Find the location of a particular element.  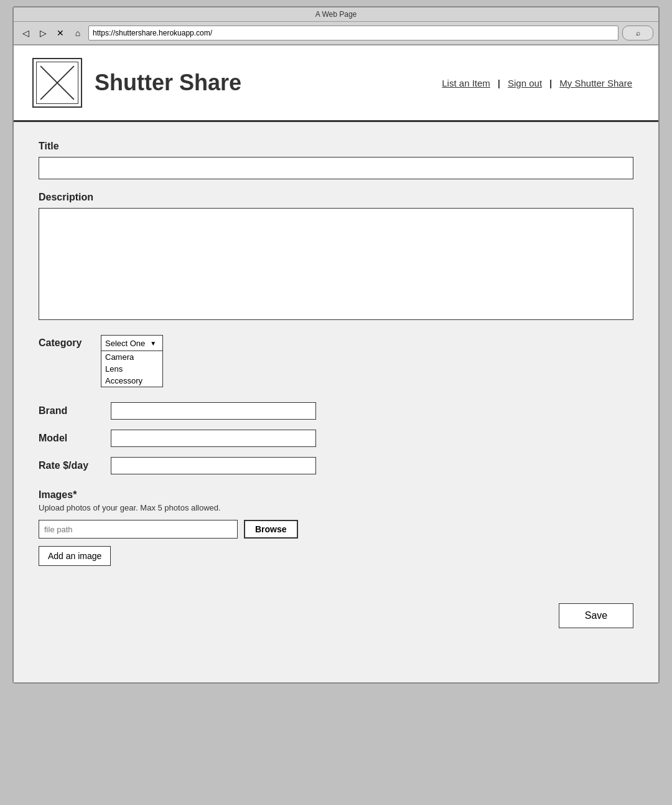

rate-input is located at coordinates (213, 466).